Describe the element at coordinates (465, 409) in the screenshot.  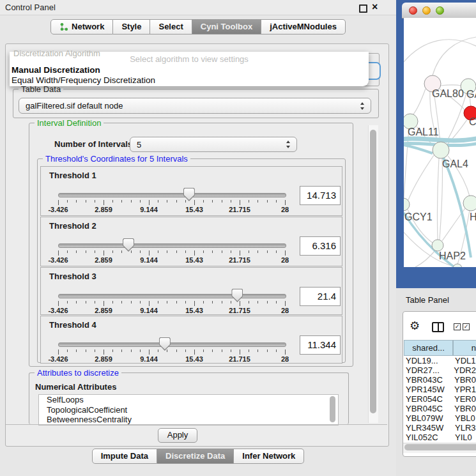
I see `cell-name: YBR0` at that location.